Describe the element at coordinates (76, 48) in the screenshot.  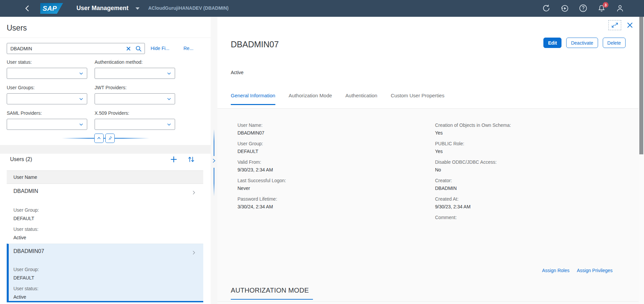
I see `user-search` at that location.